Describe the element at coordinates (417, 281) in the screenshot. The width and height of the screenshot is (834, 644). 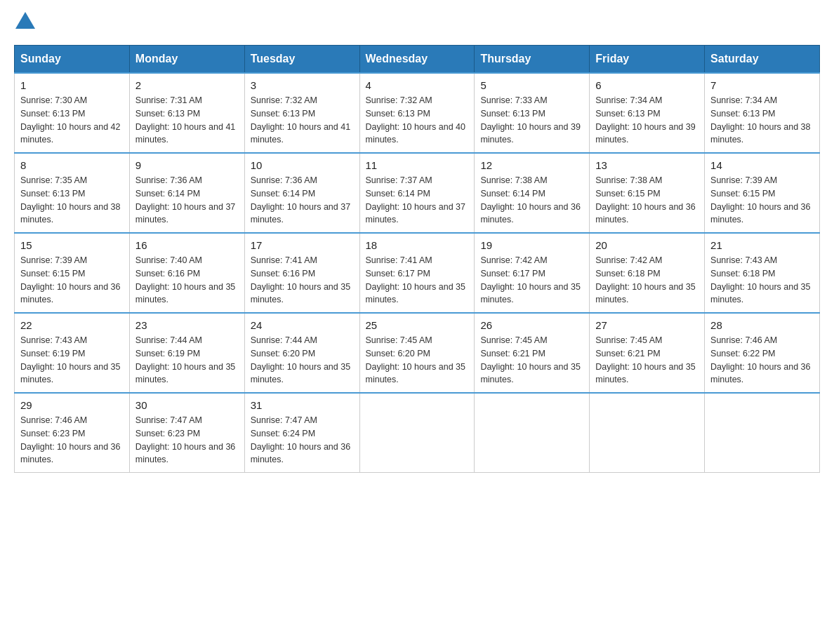
I see `day-info: Sunrise: 7:41 AM Sunset: 6:17 PM Dayligh…` at that location.